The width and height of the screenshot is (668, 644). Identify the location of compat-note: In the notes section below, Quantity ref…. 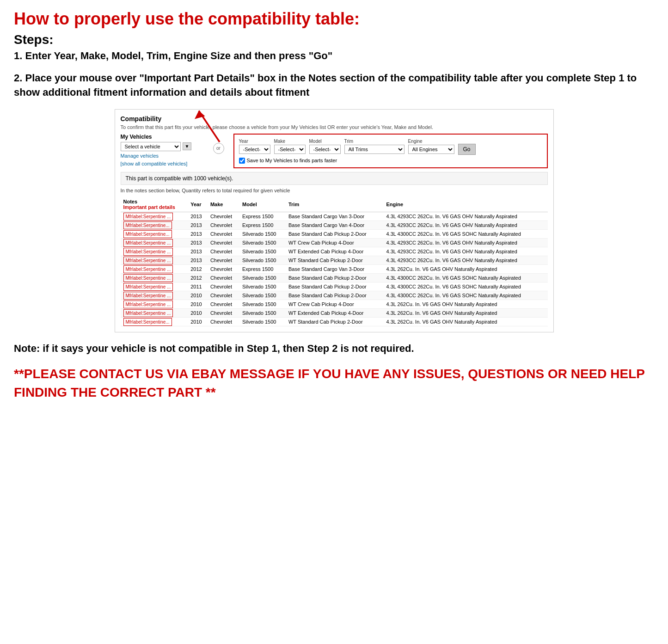
(334, 190).